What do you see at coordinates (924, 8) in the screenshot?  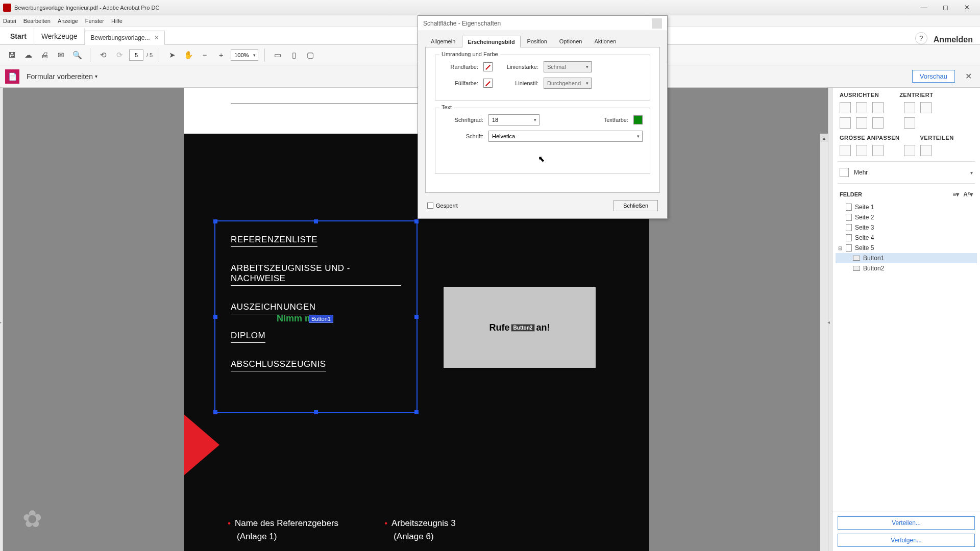 I see `minimize-button: —` at bounding box center [924, 8].